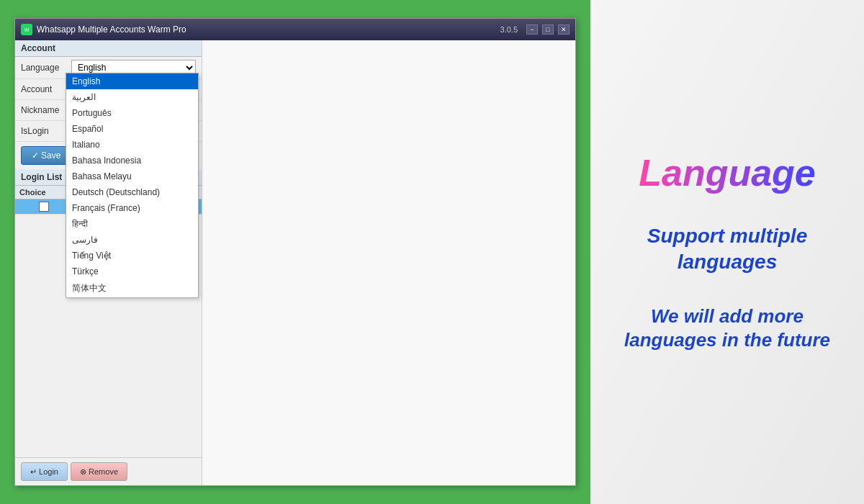 The image size is (864, 504). I want to click on language-dropdown: English العربية Português Español Italia…, so click(132, 186).